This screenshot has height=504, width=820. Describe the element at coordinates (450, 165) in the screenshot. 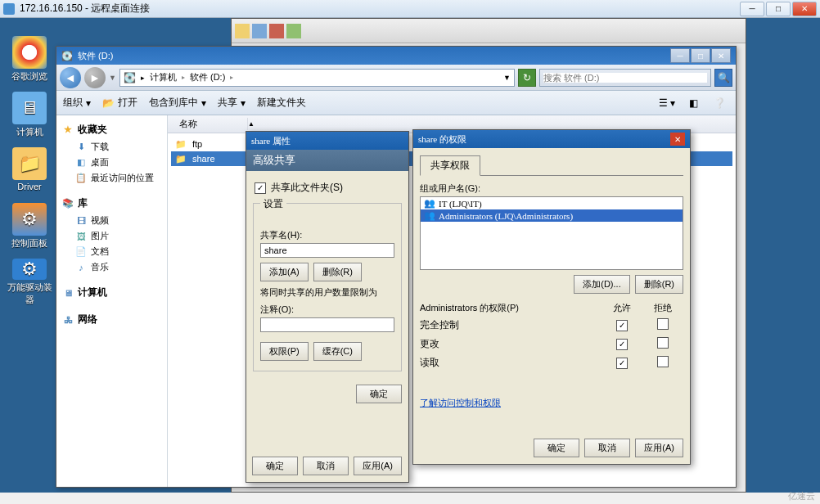

I see `tab-share-permissions: 共享权限` at that location.